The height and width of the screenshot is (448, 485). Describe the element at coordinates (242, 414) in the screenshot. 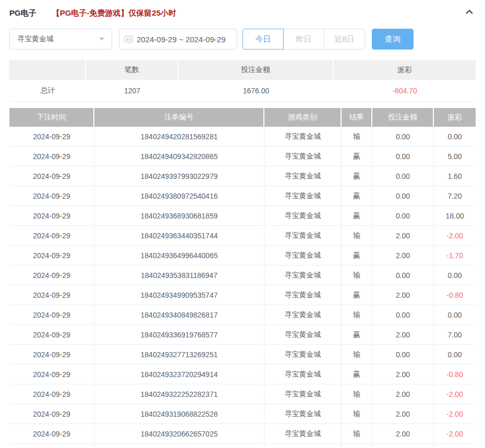

I see `table-row: 2024-09-291840249319068822528寻宝黄金城输2.00-…` at that location.